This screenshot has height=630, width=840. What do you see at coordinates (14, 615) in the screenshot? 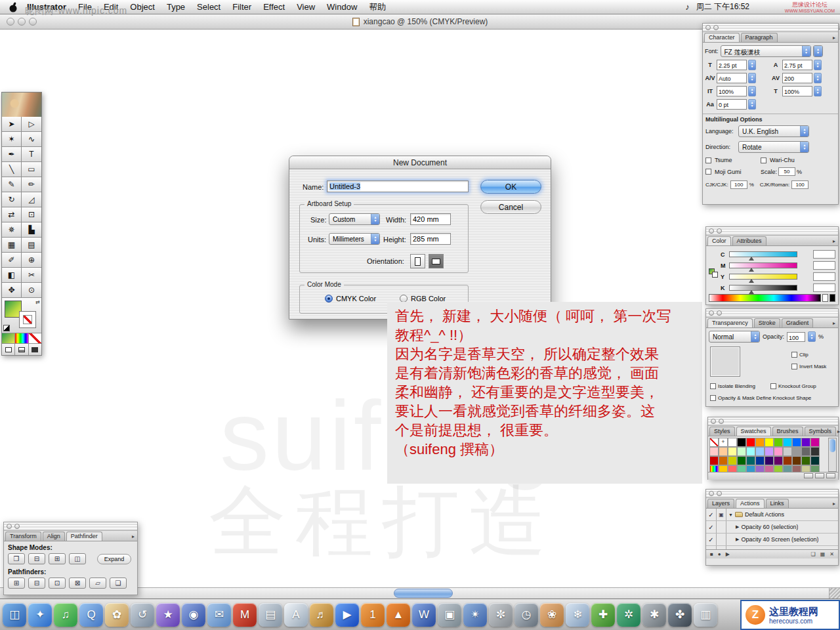
I see `finder-icon: ◫` at bounding box center [14, 615].